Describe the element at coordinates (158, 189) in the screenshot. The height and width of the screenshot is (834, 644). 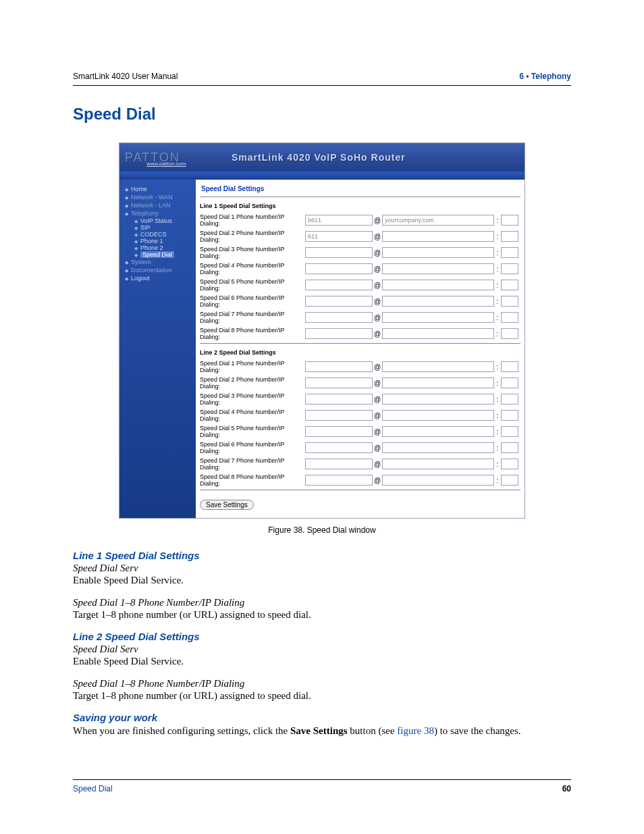
I see `nav-home: Home` at that location.